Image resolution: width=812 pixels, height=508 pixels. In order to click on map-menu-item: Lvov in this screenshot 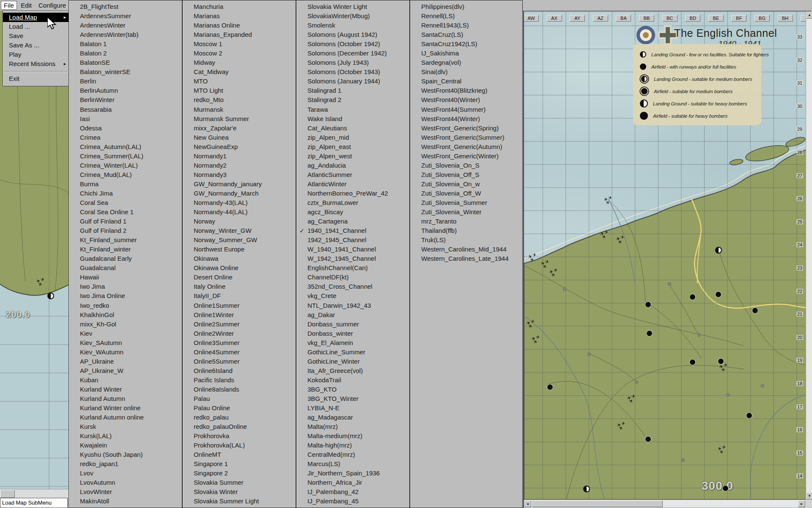, I will do `click(125, 473)`.